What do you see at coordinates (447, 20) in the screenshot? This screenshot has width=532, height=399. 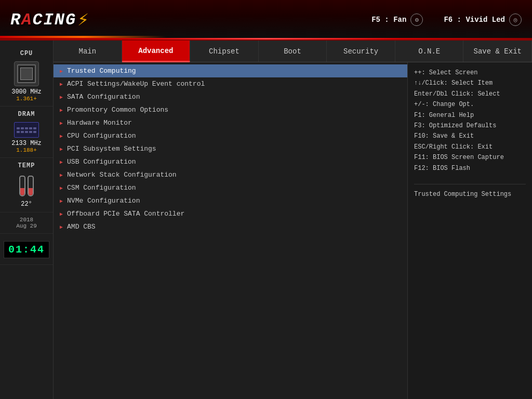 I see `header-controls: F5 : Fan ⚙ F6 : Vivid Led ◎` at bounding box center [447, 20].